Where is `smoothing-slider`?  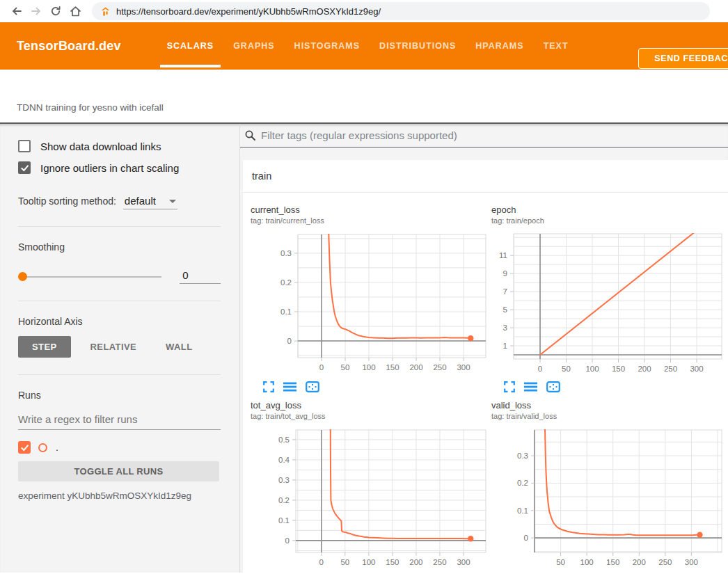 smoothing-slider is located at coordinates (90, 277).